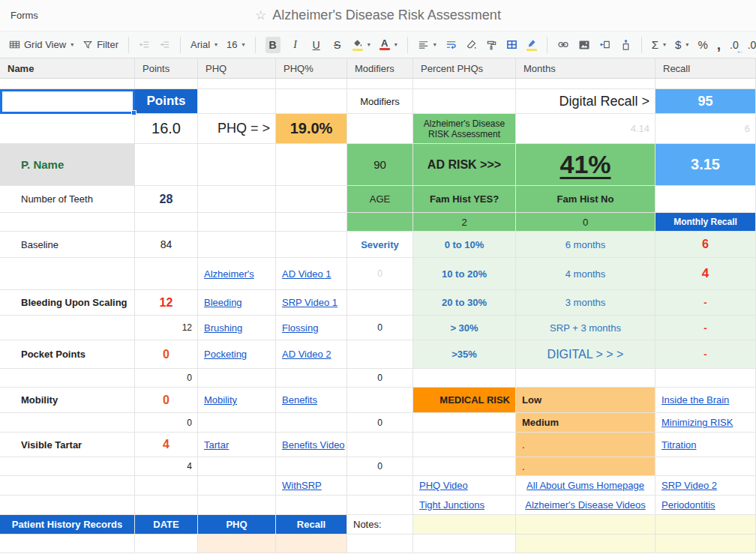 Image resolution: width=756 pixels, height=554 pixels. I want to click on cell-recall-r15, so click(706, 466).